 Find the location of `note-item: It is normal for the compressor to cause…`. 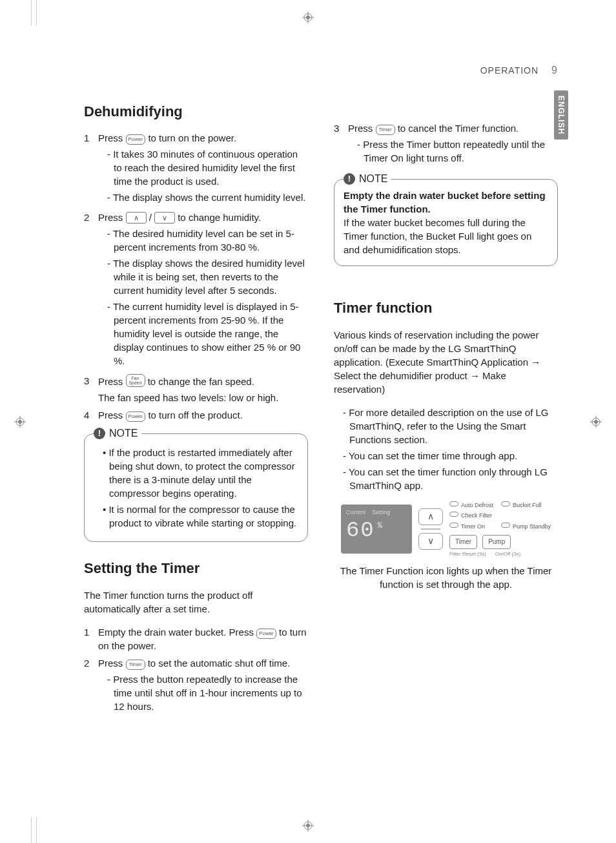

note-item: It is normal for the compressor to cause… is located at coordinates (200, 516).